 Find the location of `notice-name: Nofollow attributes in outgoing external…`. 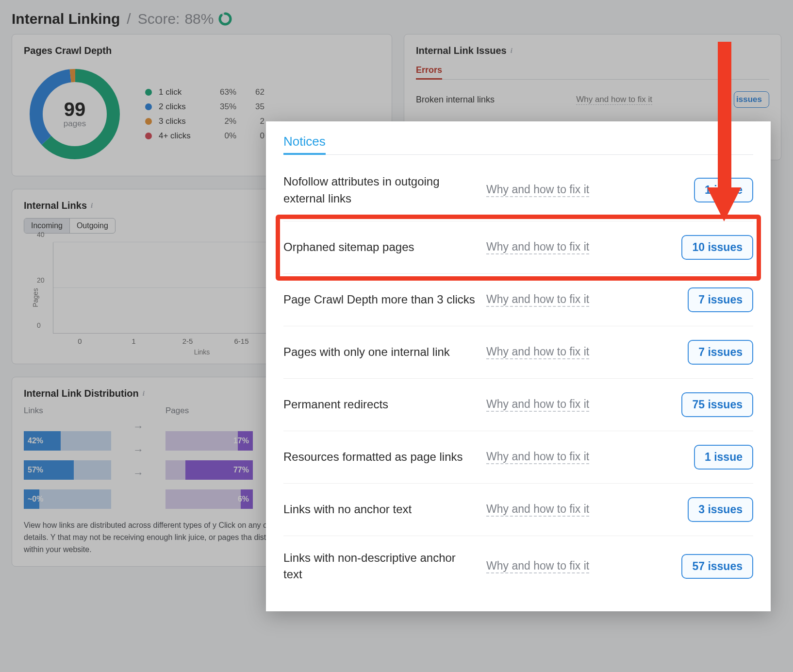

notice-name: Nofollow attributes in outgoing external… is located at coordinates (380, 190).